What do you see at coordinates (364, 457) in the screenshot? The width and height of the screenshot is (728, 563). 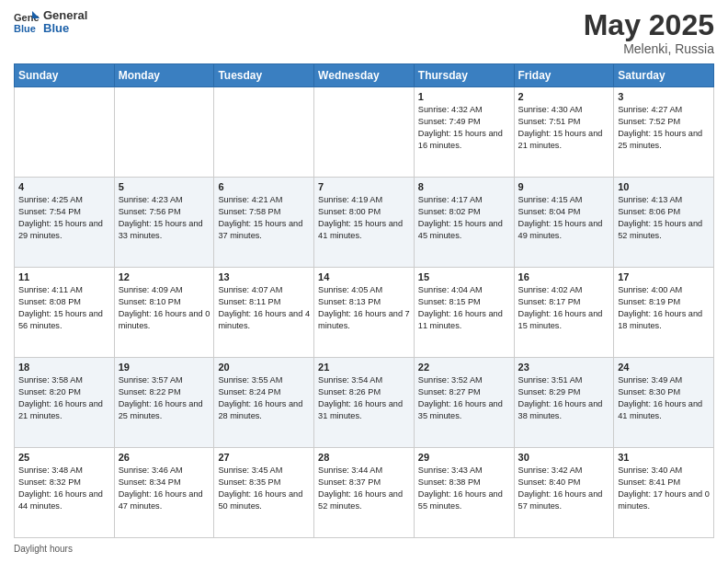 I see `day-number: 28` at bounding box center [364, 457].